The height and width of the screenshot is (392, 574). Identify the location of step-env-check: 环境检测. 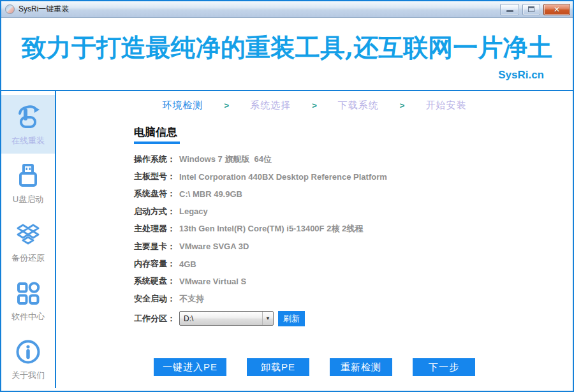
(183, 106).